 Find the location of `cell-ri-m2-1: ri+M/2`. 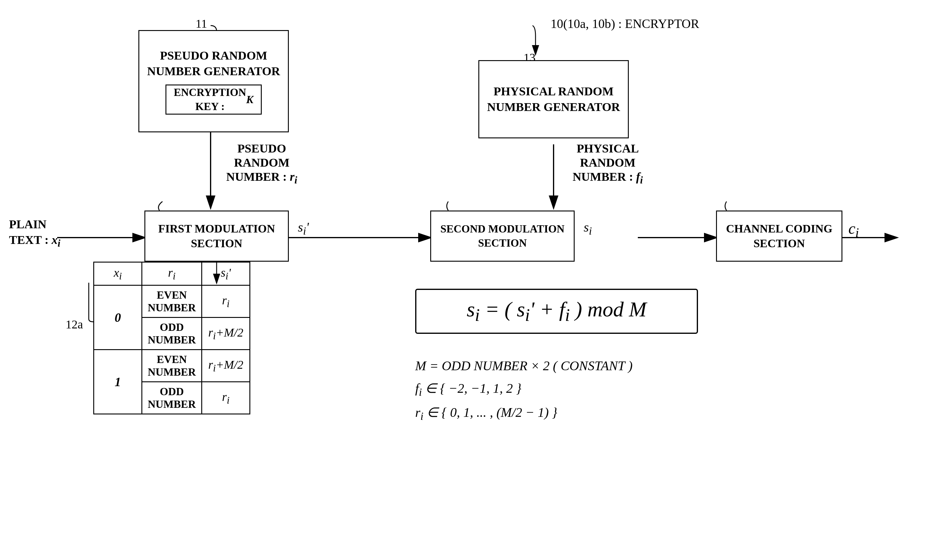

cell-ri-m2-1: ri+M/2 is located at coordinates (226, 334).